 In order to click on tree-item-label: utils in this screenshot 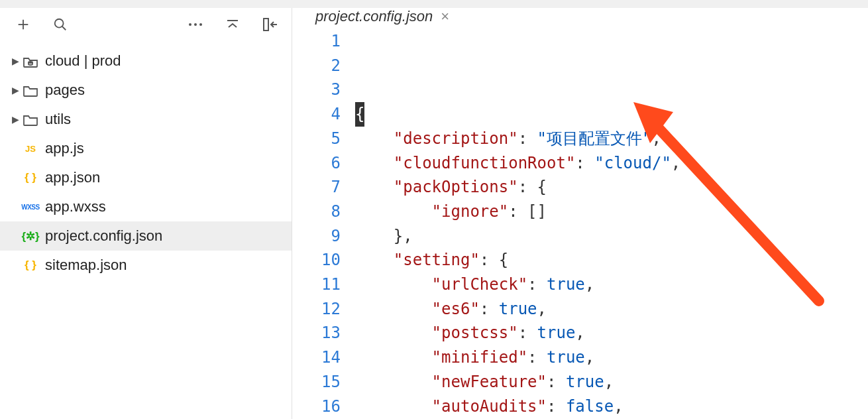, I will do `click(58, 119)`.